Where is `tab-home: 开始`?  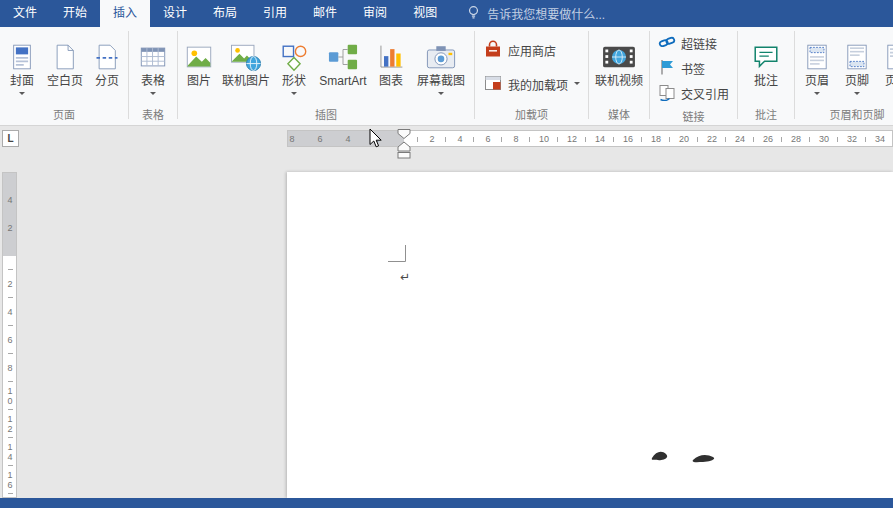 tab-home: 开始 is located at coordinates (75, 14).